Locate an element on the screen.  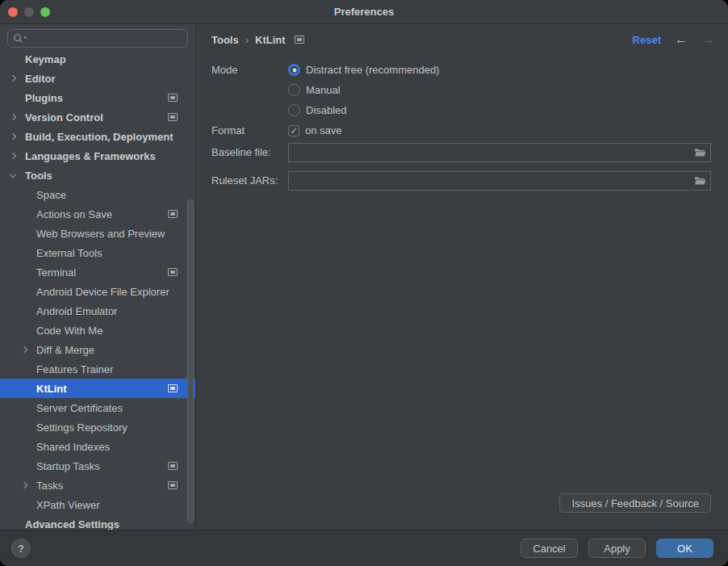
reset-link: Reset is located at coordinates (647, 40).